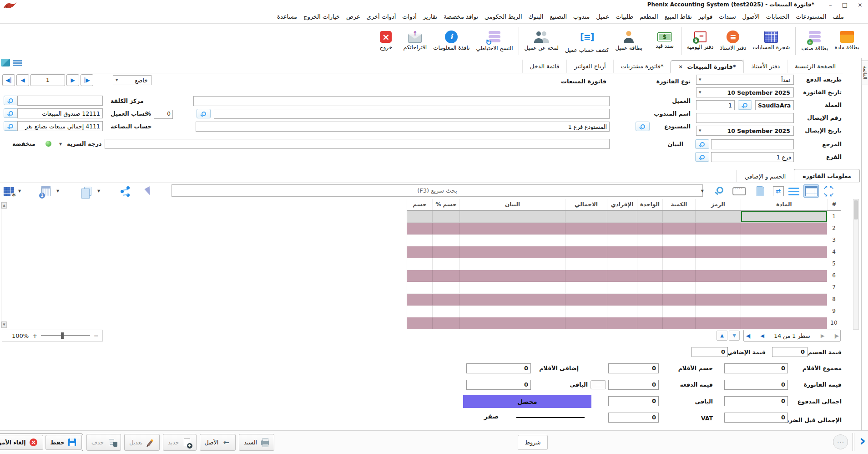  What do you see at coordinates (624, 311) in the screenshot?
I see `table-row: 9` at bounding box center [624, 311].